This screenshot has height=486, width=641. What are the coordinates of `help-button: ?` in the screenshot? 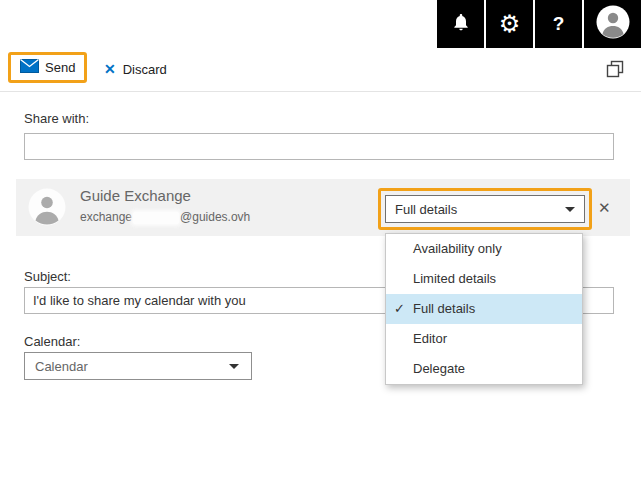 It's located at (558, 24).